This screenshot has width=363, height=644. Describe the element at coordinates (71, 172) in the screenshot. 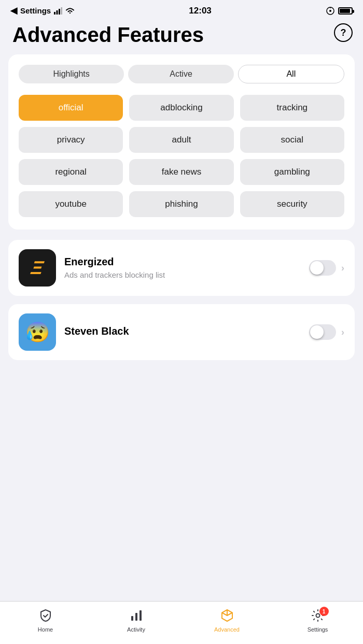

I see `tag-regional: regional` at that location.